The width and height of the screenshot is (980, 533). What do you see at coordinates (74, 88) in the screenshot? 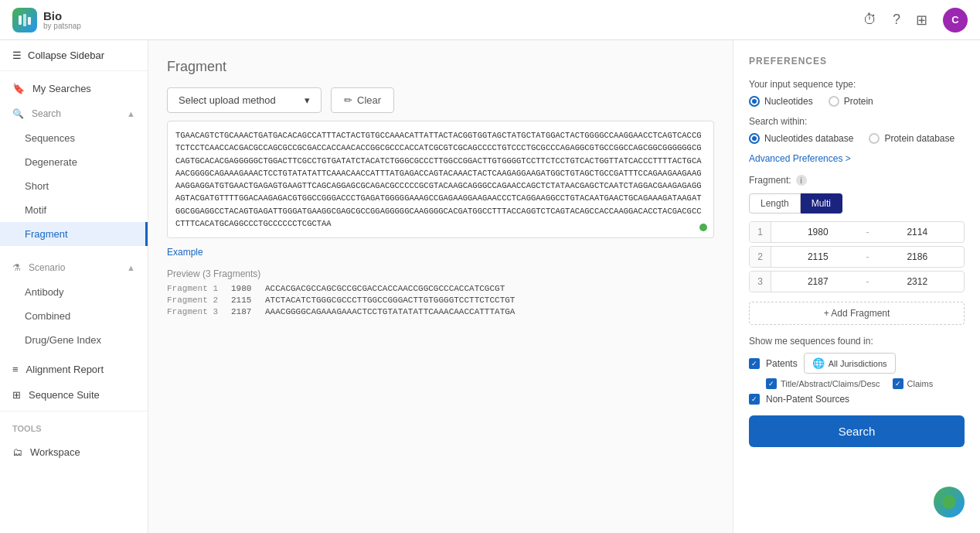
I see `sidebar-item-my-searches: 🔖 My Searches` at bounding box center [74, 88].